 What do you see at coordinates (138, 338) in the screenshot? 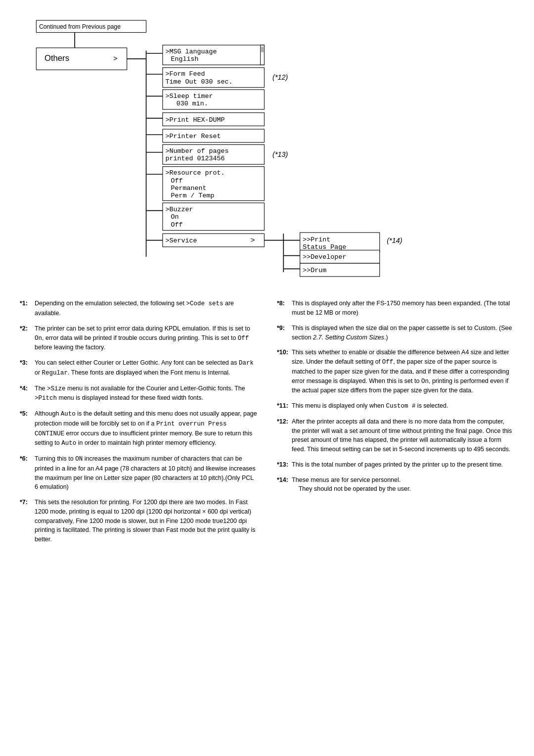
I see `note-2: *2: The printer can be set to print erro…` at bounding box center [138, 338].